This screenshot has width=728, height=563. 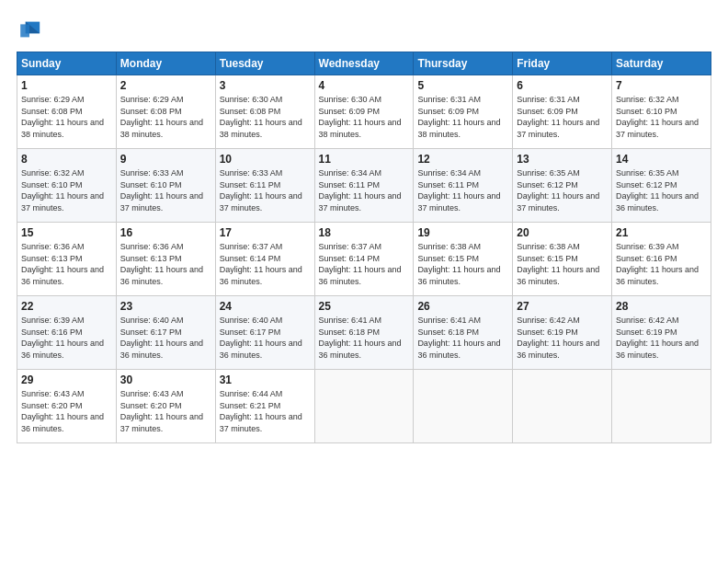 What do you see at coordinates (165, 233) in the screenshot?
I see `day-number: 16` at bounding box center [165, 233].